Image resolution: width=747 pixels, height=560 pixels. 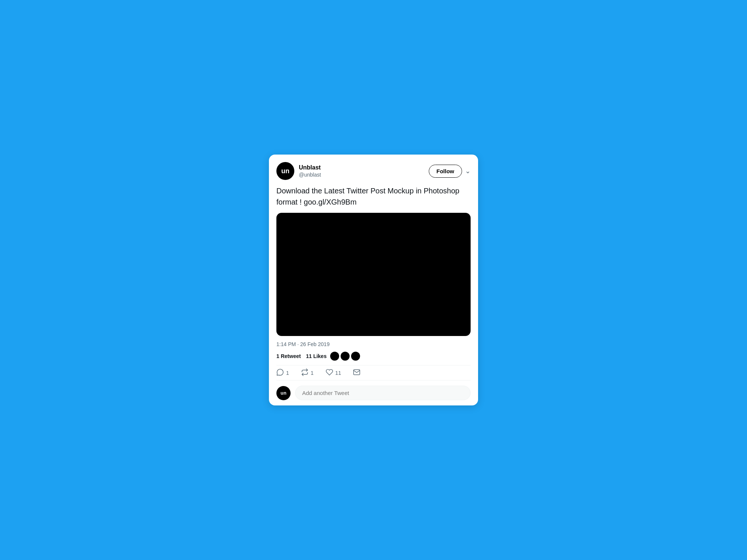 I want to click on tweet-stats: 1 Retweet 11 Likes, so click(x=374, y=358).